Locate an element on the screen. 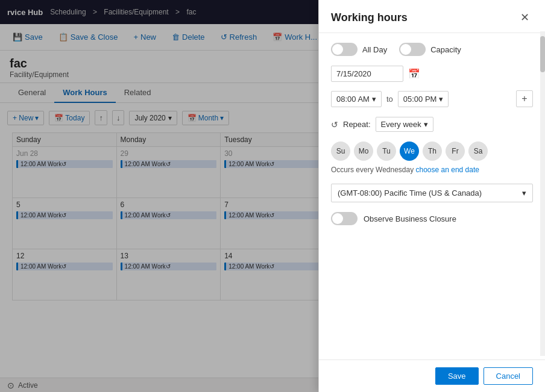 The image size is (545, 392). timezone-chevron: ▾ is located at coordinates (525, 193).